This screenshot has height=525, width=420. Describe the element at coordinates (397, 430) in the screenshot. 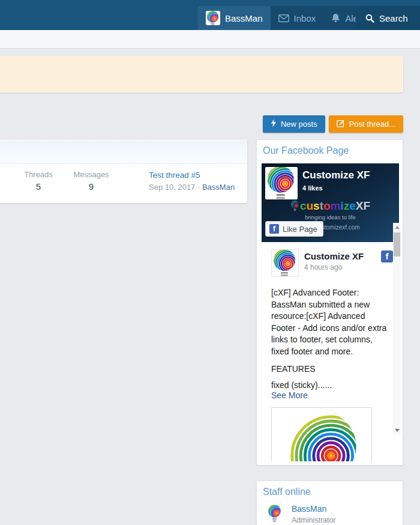

I see `scroll-down-arrow` at that location.